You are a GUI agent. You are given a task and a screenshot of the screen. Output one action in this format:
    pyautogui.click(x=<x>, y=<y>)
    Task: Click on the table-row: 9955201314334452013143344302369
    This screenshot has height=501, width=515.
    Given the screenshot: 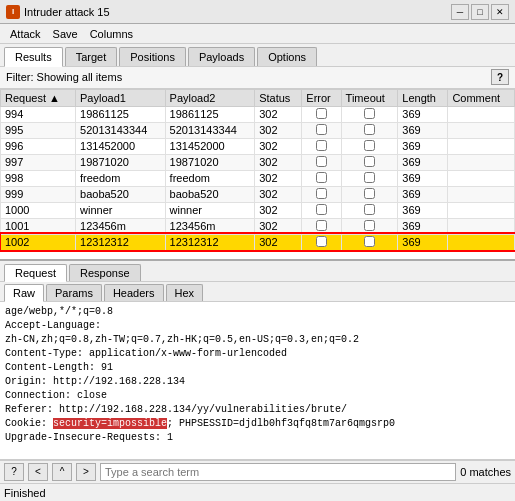 What is the action you would take?
    pyautogui.click(x=258, y=130)
    